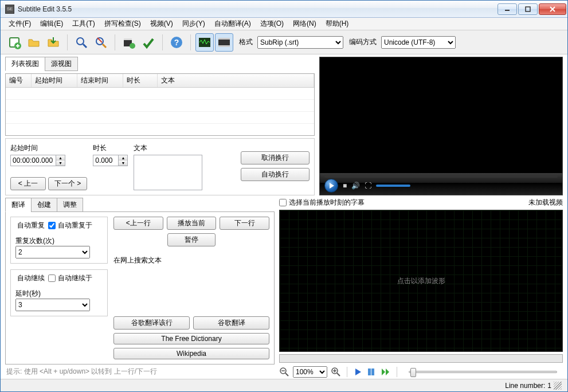 The image size is (568, 392). What do you see at coordinates (345, 186) in the screenshot?
I see `stop-icon: ■` at bounding box center [345, 186].